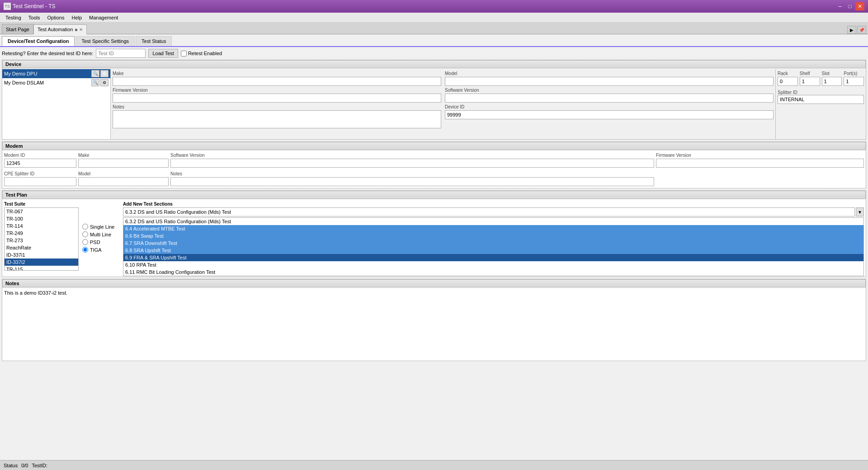  I want to click on device-model-input, so click(609, 81).